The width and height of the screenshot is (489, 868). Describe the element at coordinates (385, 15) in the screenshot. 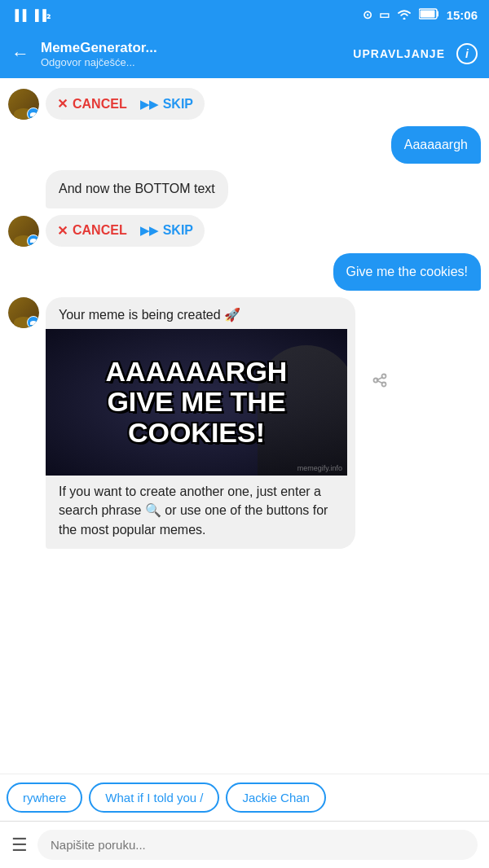

I see `phone-icon: ▭` at that location.